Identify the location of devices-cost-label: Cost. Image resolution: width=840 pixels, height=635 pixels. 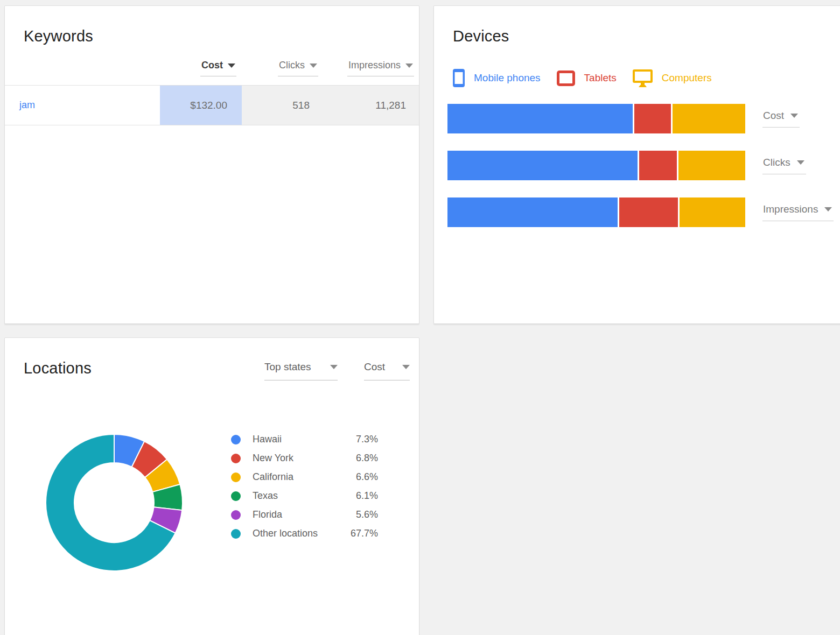
(773, 116).